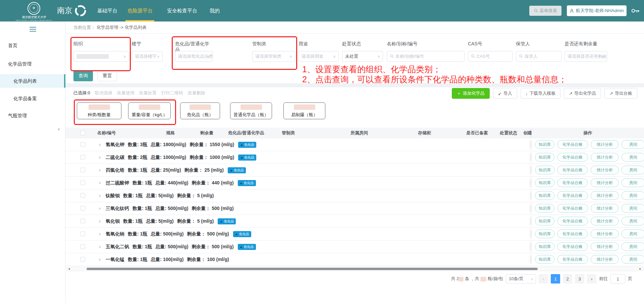 The width and height of the screenshot is (644, 303). I want to click on query-button: 查询, so click(83, 76).